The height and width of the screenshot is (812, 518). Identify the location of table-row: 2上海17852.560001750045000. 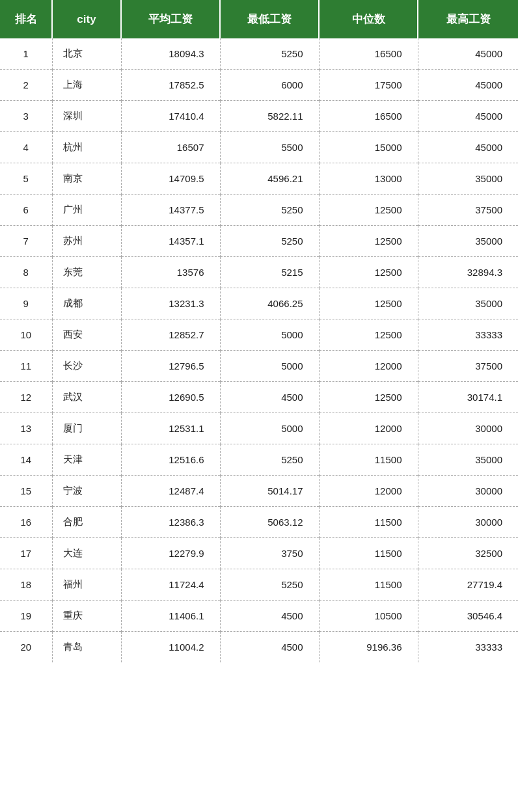
(259, 85).